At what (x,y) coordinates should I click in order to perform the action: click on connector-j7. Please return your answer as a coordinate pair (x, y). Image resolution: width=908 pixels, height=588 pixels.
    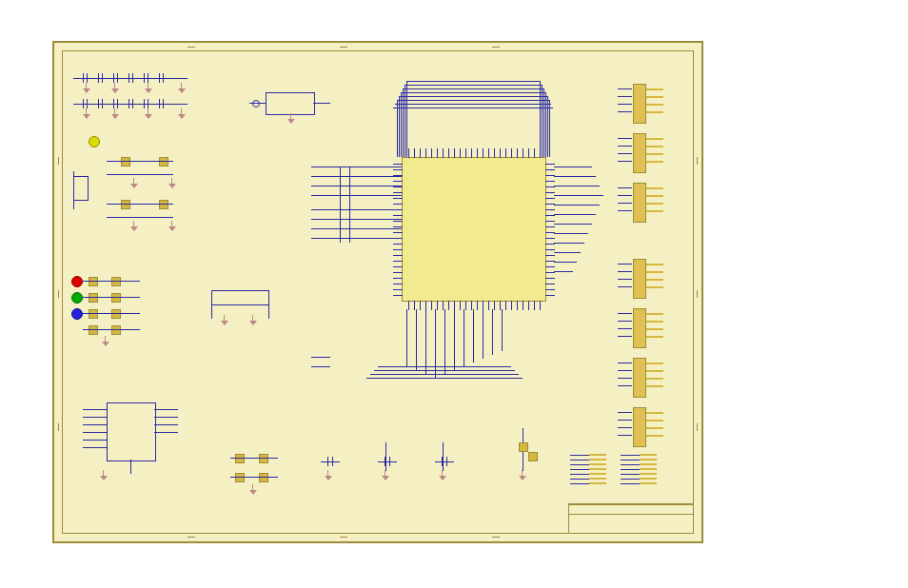
    Looking at the image, I should click on (642, 426).